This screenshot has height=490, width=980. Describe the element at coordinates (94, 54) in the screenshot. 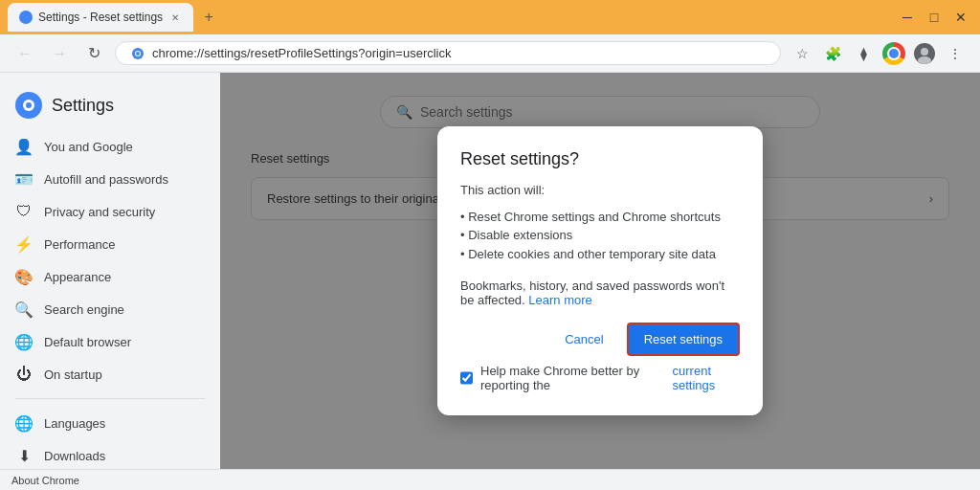

I see `reload-button: ↻` at that location.